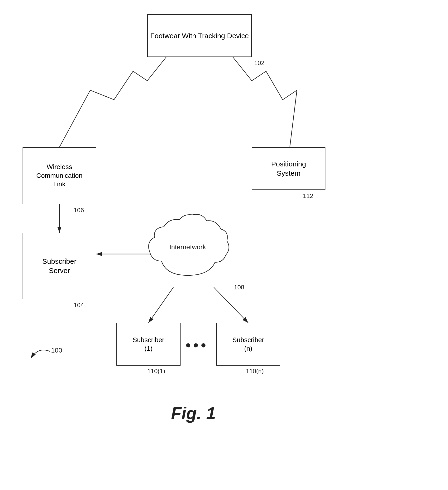  What do you see at coordinates (308, 196) in the screenshot?
I see `positioning-ref: 112` at bounding box center [308, 196].